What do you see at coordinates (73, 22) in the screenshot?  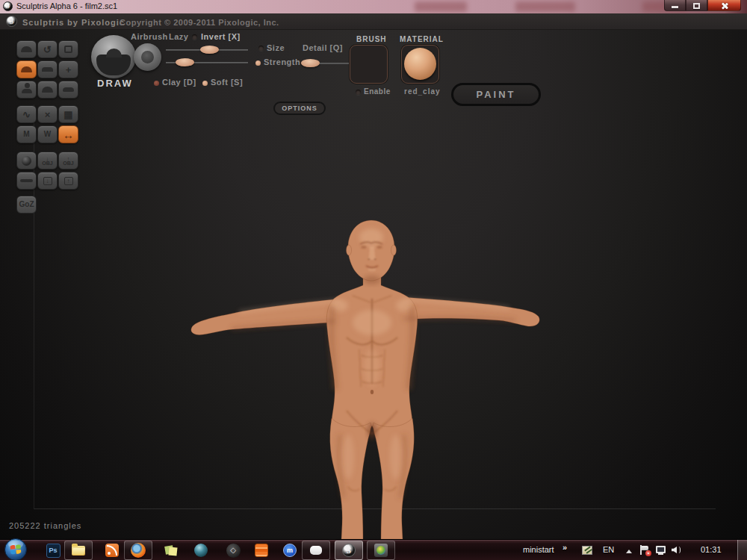 I see `brand-text: Sculptris by Pixologic` at bounding box center [73, 22].